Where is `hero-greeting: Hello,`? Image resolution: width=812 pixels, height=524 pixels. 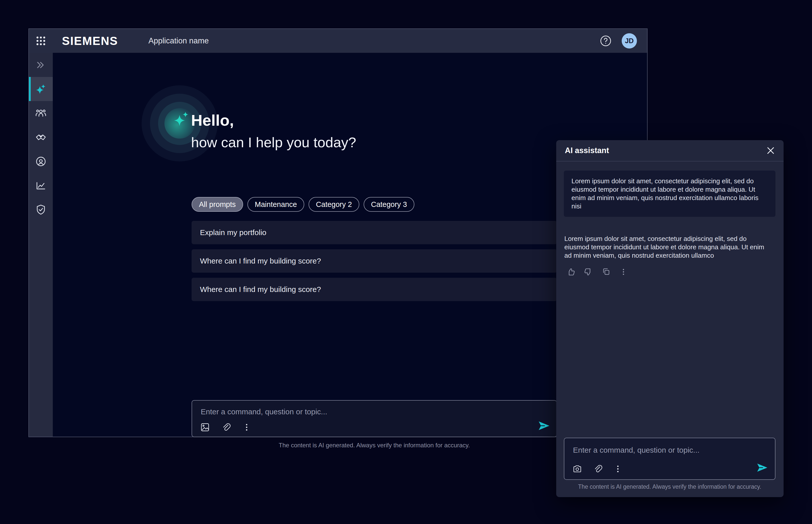
hero-greeting: Hello, is located at coordinates (213, 120).